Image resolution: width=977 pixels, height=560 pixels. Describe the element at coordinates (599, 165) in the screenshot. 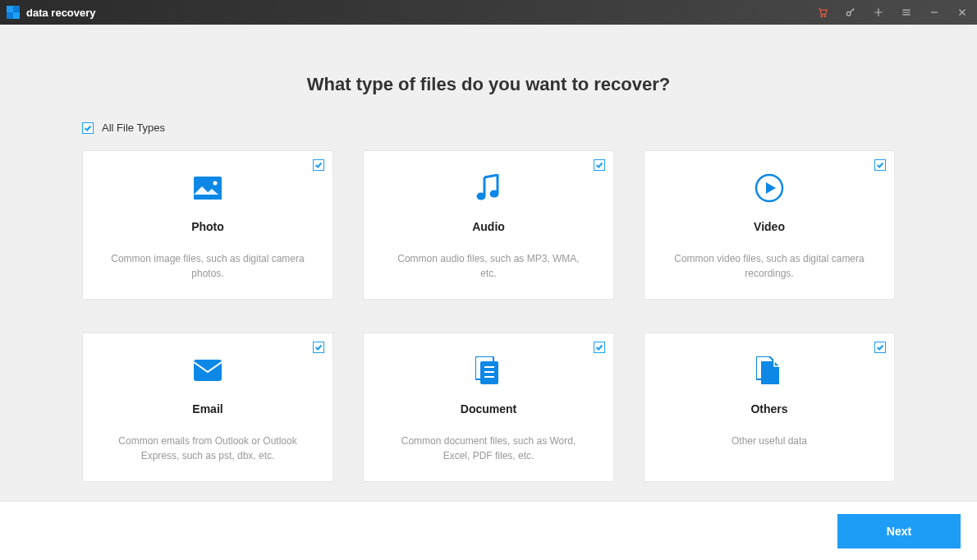

I see `card-audio-checkbox` at that location.